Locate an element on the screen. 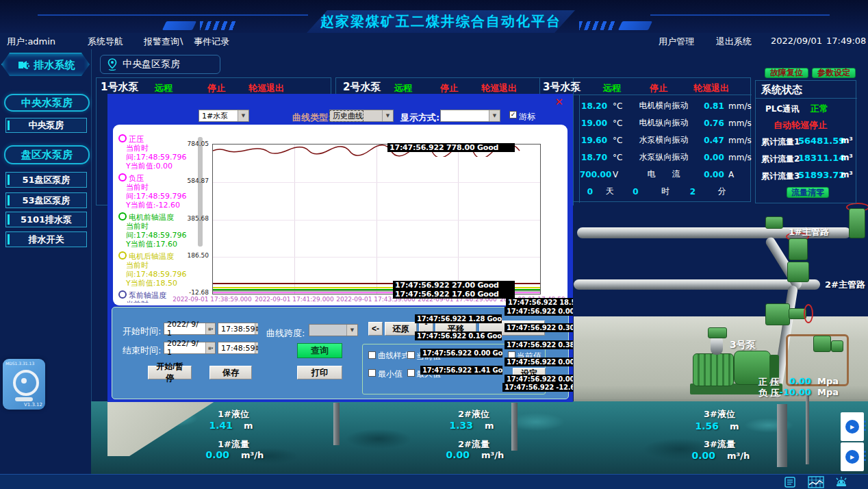 The height and width of the screenshot is (489, 868). scene-pole is located at coordinates (337, 424).